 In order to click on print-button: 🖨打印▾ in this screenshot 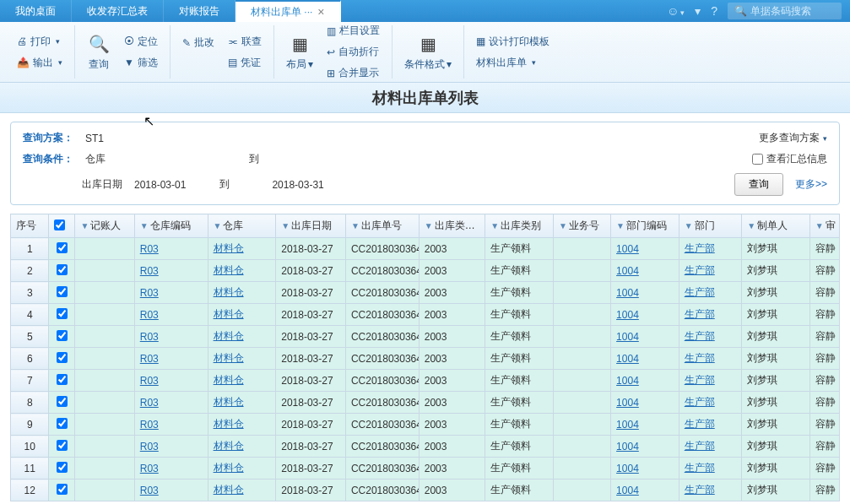, I will do `click(40, 42)`.